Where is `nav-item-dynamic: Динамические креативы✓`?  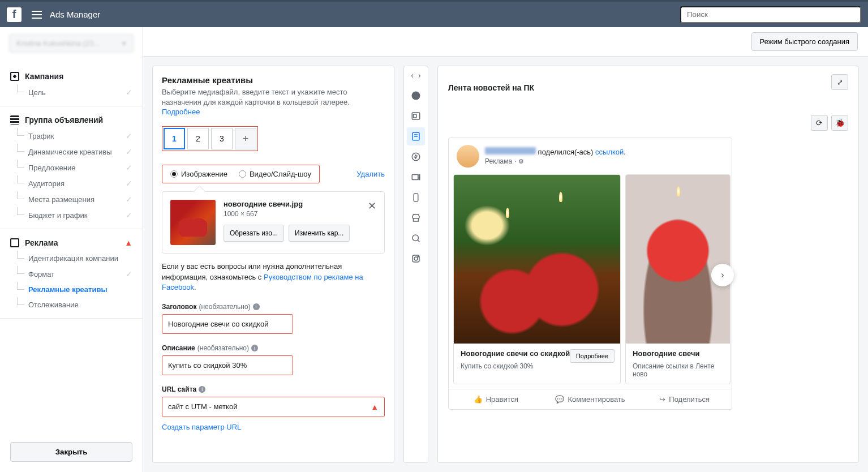
nav-item-dynamic: Динамические креативы✓ is located at coordinates (71, 152).